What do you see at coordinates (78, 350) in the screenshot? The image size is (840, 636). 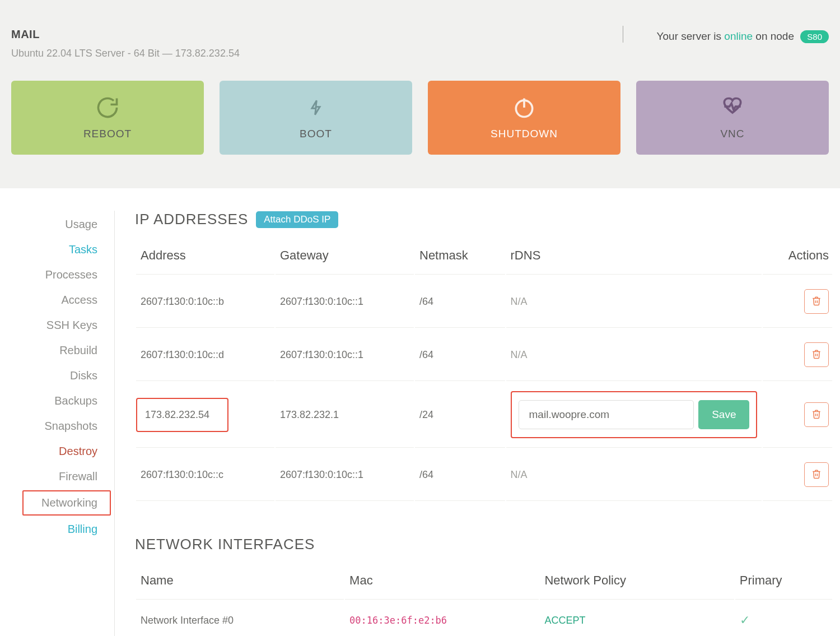 I see `sidebar-item-label: Rebuild` at bounding box center [78, 350].